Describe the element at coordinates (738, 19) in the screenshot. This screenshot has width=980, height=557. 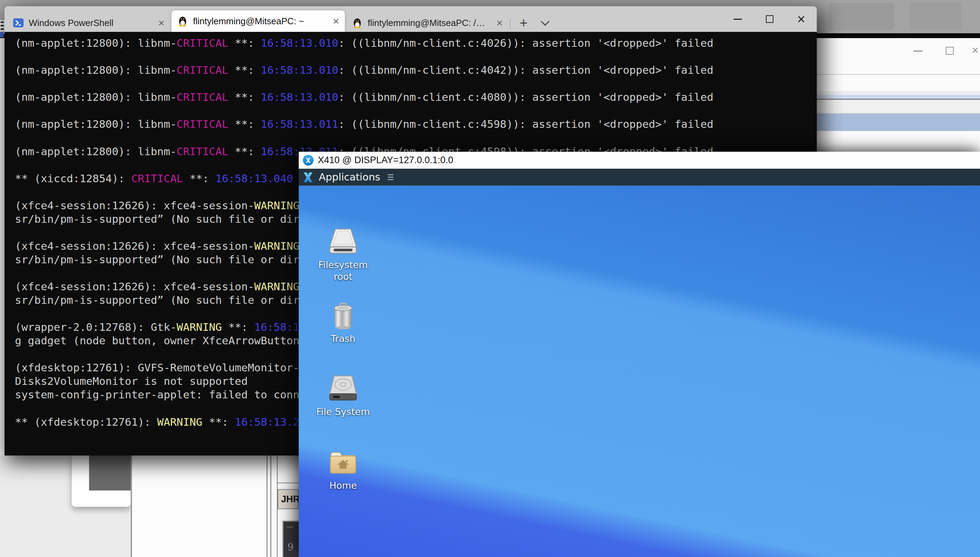
I see `terminal-minimize-button` at that location.